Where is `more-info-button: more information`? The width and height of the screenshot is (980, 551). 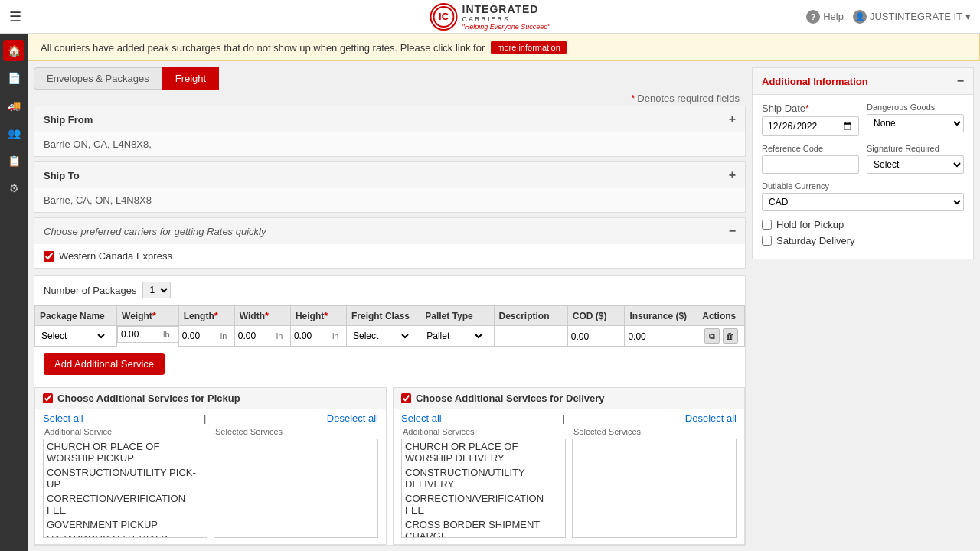 more-info-button: more information is located at coordinates (528, 47).